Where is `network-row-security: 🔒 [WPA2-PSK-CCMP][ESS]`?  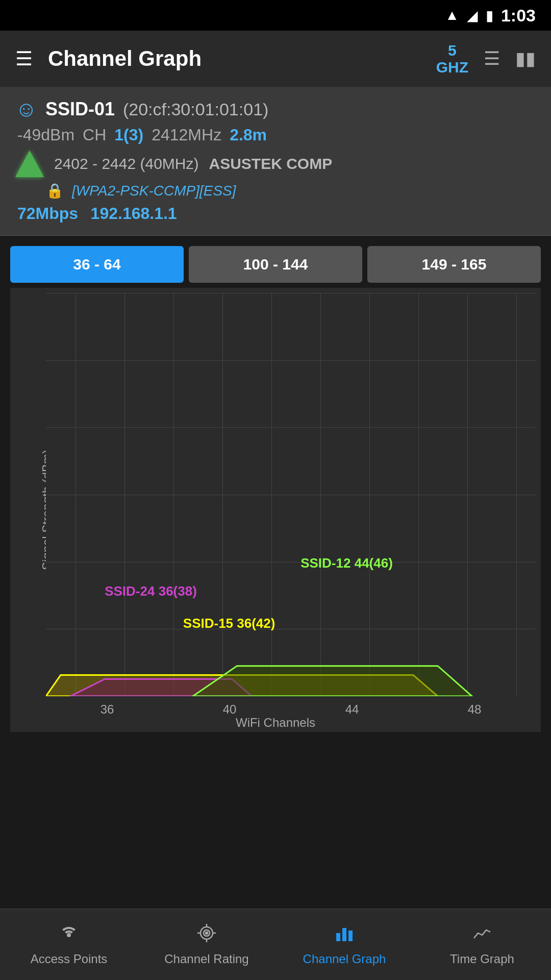 network-row-security: 🔒 [WPA2-PSK-CCMP][ESS] is located at coordinates (276, 191).